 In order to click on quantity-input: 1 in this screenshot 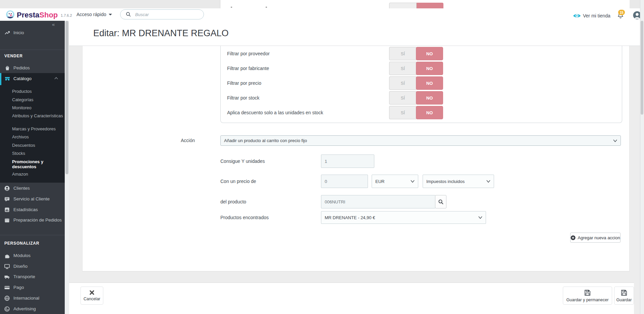, I will do `click(347, 161)`.